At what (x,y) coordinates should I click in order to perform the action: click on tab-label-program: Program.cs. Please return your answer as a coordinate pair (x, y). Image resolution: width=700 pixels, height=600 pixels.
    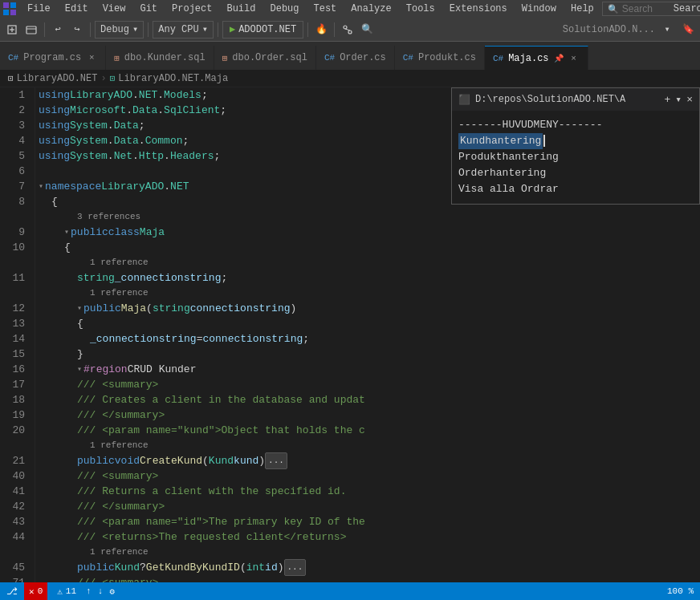
    Looking at the image, I should click on (52, 58).